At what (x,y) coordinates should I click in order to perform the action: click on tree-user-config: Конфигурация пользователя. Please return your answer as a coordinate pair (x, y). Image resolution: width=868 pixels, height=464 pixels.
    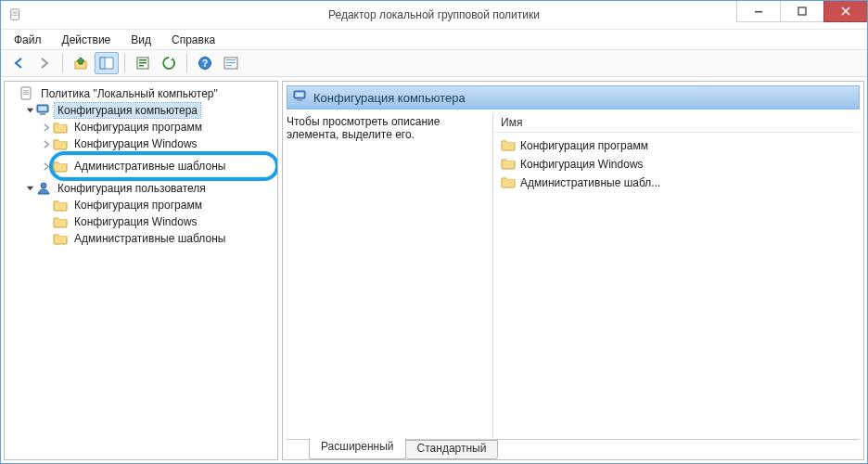
    Looking at the image, I should click on (149, 188).